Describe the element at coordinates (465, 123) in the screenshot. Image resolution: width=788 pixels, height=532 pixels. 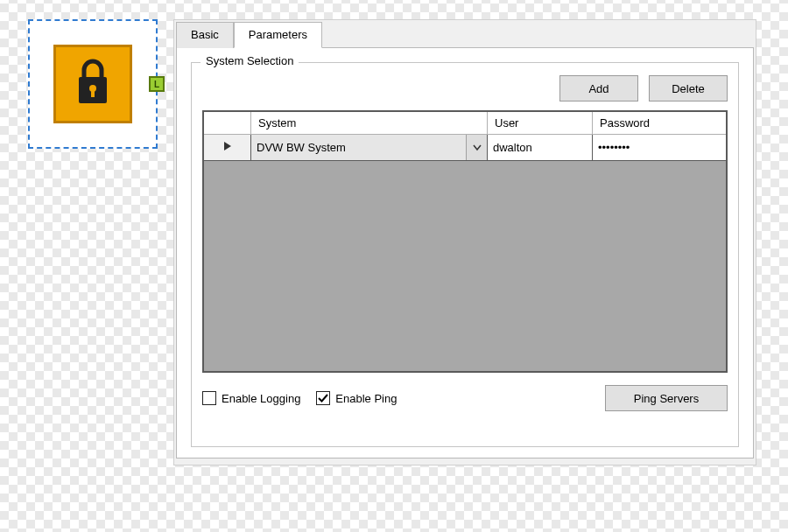
I see `grid-header-row: System User Password` at that location.